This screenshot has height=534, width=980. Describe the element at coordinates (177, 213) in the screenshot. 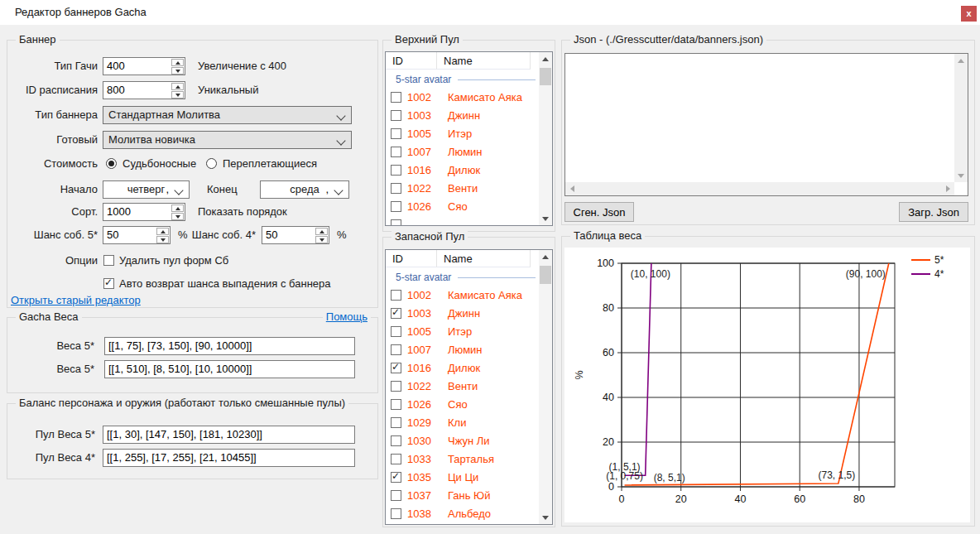

I see `sort-stepper` at that location.